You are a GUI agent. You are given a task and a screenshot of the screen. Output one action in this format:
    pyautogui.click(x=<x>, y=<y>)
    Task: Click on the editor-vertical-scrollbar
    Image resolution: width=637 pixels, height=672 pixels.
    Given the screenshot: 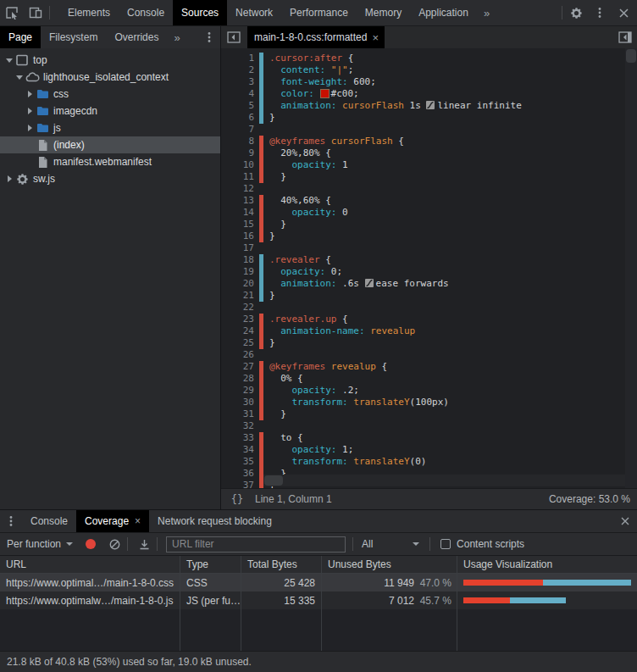 What is the action you would take?
    pyautogui.click(x=631, y=268)
    